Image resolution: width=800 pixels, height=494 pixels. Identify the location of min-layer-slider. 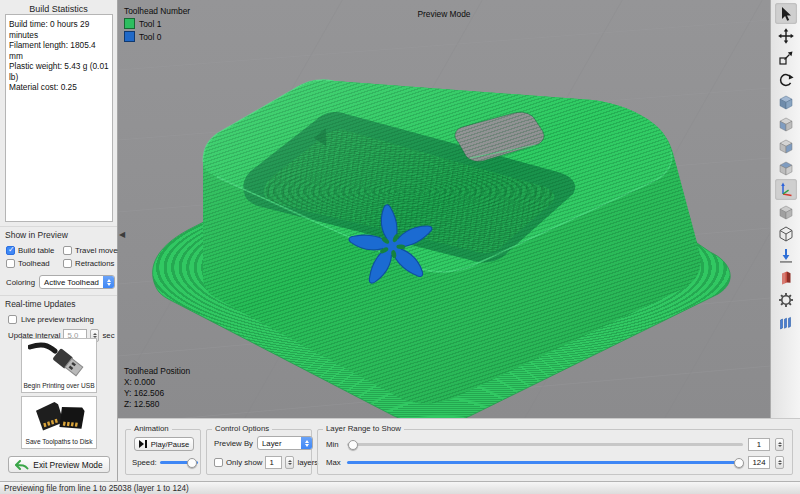
(545, 444).